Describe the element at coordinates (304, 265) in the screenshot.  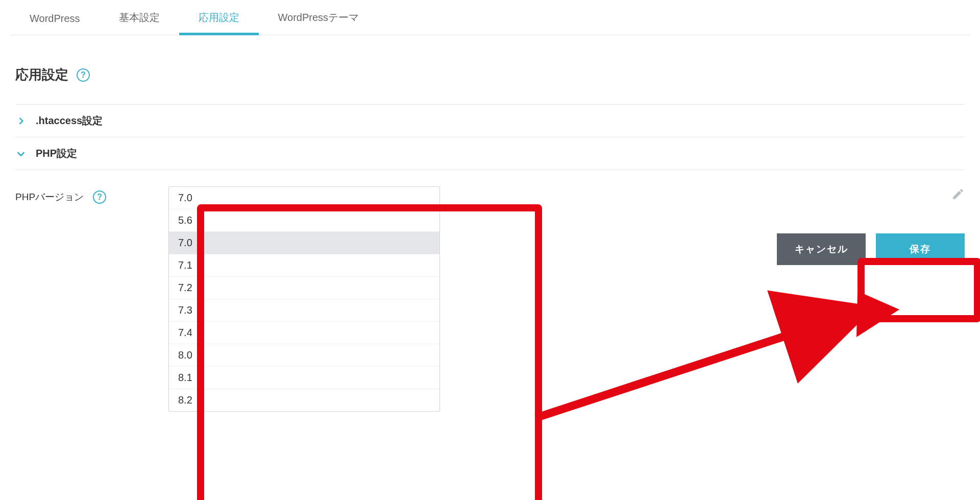
I see `php-version-option: 7.1` at that location.